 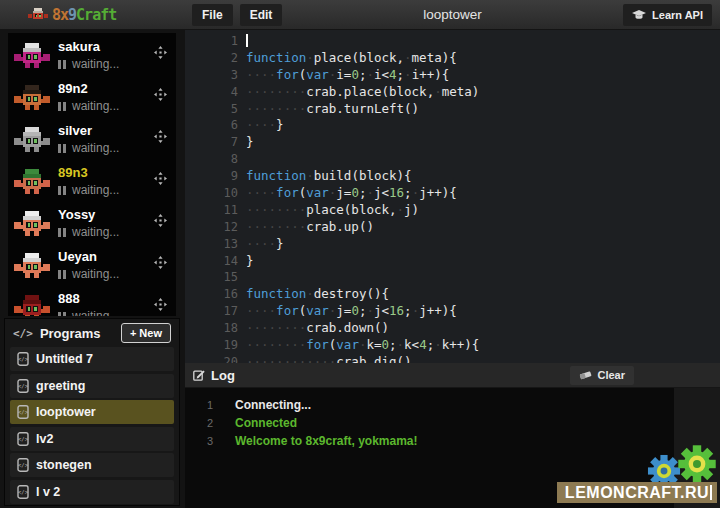 What do you see at coordinates (106, 172) in the screenshot?
I see `player-name: 89n3` at bounding box center [106, 172].